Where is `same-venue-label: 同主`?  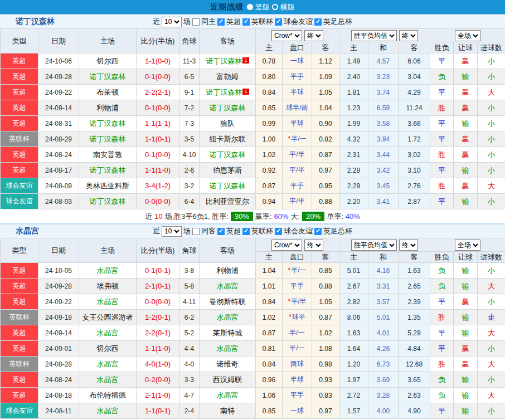 same-venue-label: 同主 is located at coordinates (208, 22).